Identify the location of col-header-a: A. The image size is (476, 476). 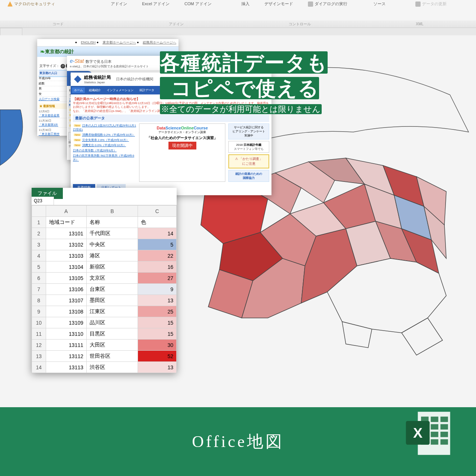
(66, 211).